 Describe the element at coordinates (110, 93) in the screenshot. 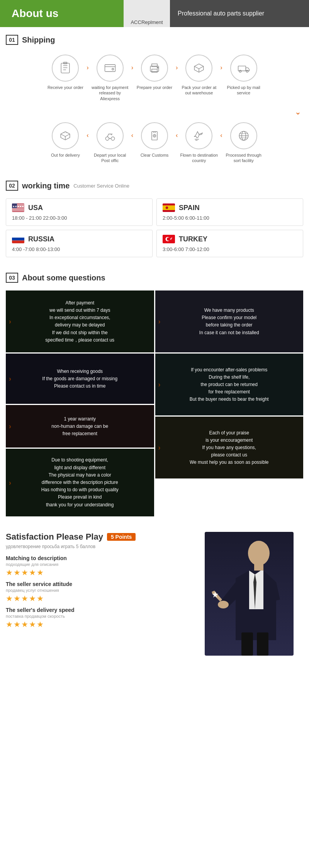

I see `ship-label-2: waiting for payment released by Aliexpre…` at that location.